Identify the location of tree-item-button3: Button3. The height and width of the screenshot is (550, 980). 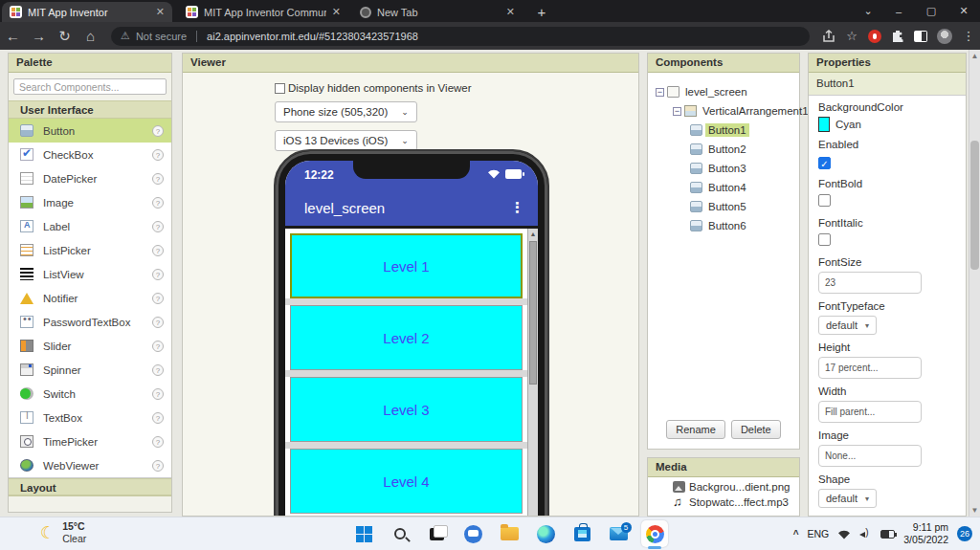
(724, 168).